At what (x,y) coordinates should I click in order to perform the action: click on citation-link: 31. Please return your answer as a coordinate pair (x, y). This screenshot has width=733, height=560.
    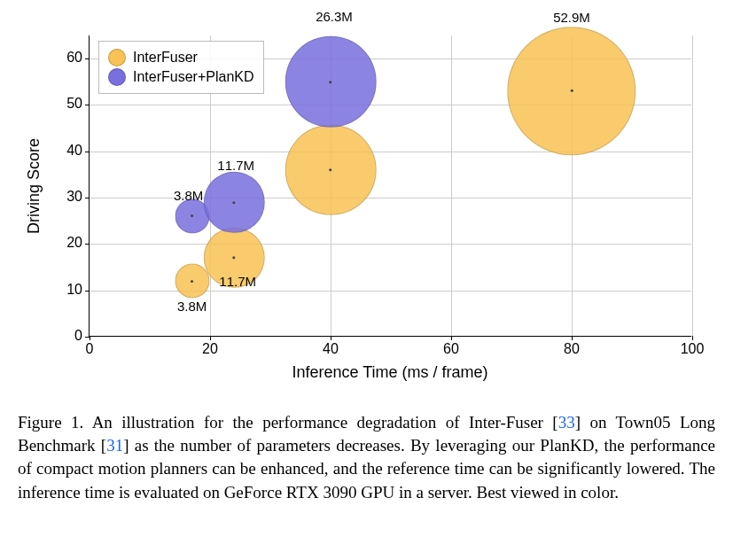
    Looking at the image, I should click on (115, 445).